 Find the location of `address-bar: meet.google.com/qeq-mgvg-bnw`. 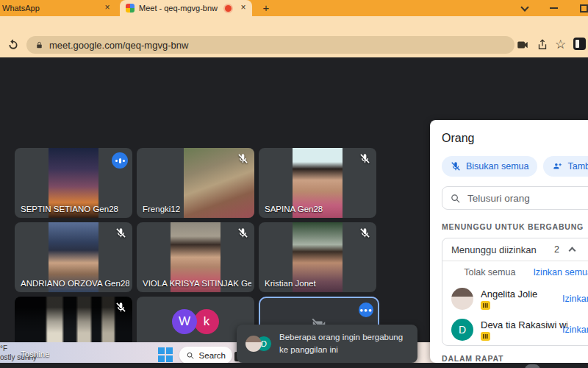

address-bar: meet.google.com/qeq-mgvg-bnw is located at coordinates (270, 45).